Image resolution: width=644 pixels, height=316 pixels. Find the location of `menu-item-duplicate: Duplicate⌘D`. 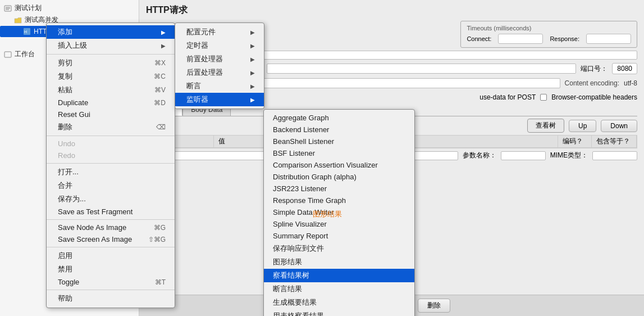

menu-item-duplicate: Duplicate⌘D is located at coordinates (111, 102).